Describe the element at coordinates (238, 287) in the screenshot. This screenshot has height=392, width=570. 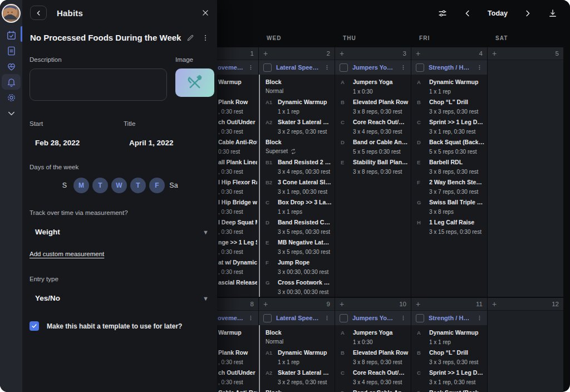
I see `exercise-row: ascial Release C...` at that location.